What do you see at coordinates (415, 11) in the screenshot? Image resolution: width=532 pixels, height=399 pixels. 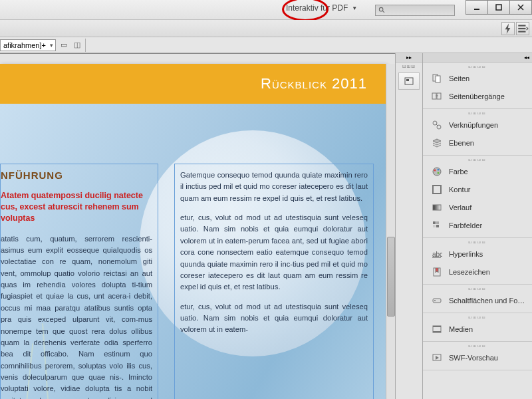 I see `help-search-input` at bounding box center [415, 11].